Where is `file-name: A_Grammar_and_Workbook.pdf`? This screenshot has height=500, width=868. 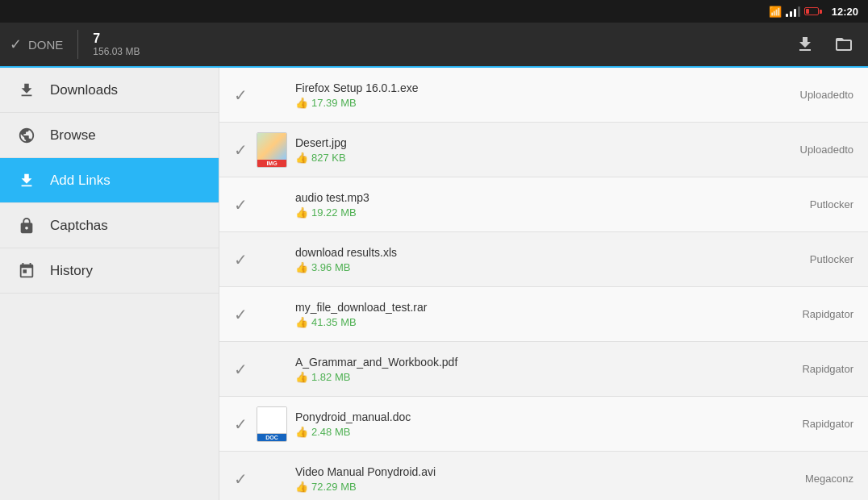 file-name: A_Grammar_and_Workbook.pdf is located at coordinates (540, 362).